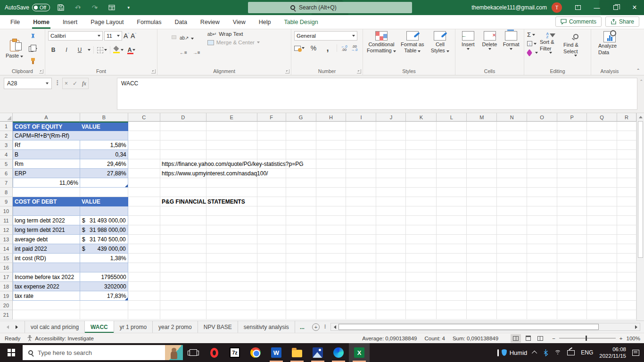 The width and height of the screenshot is (644, 362). Describe the element at coordinates (452, 126) in the screenshot. I see `cell-L1` at that location.